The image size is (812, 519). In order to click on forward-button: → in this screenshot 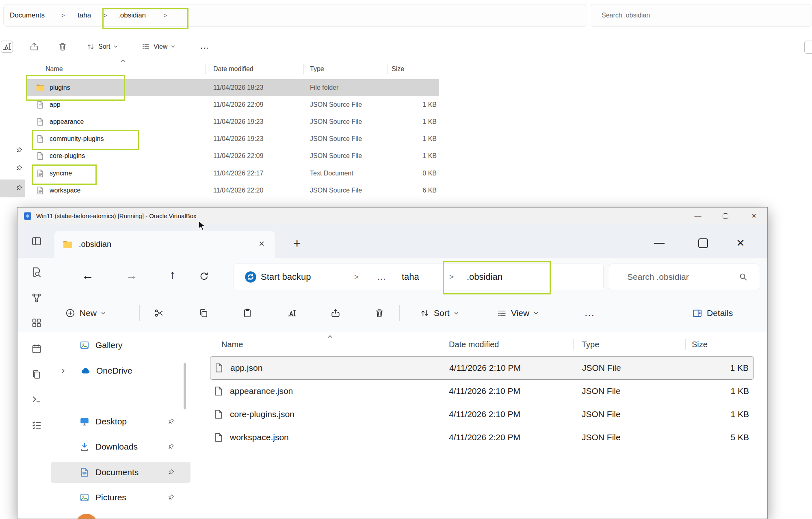, I will do `click(132, 275)`.